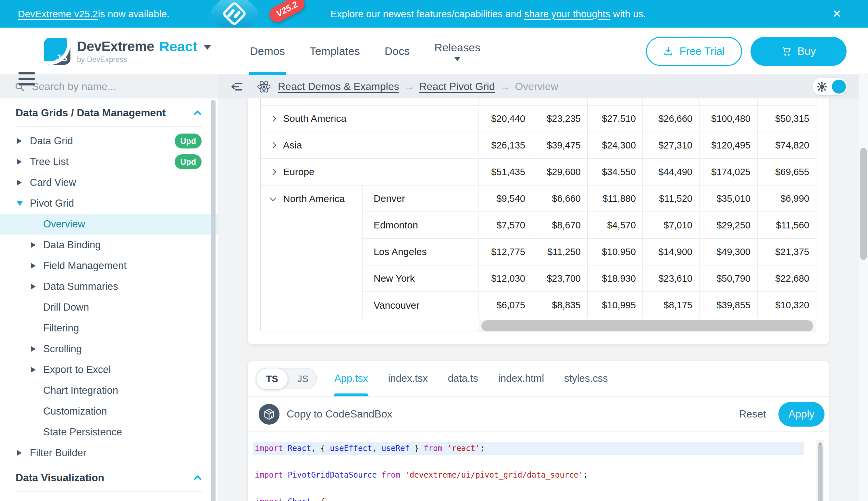  I want to click on triangle-down-icon, so click(20, 204).